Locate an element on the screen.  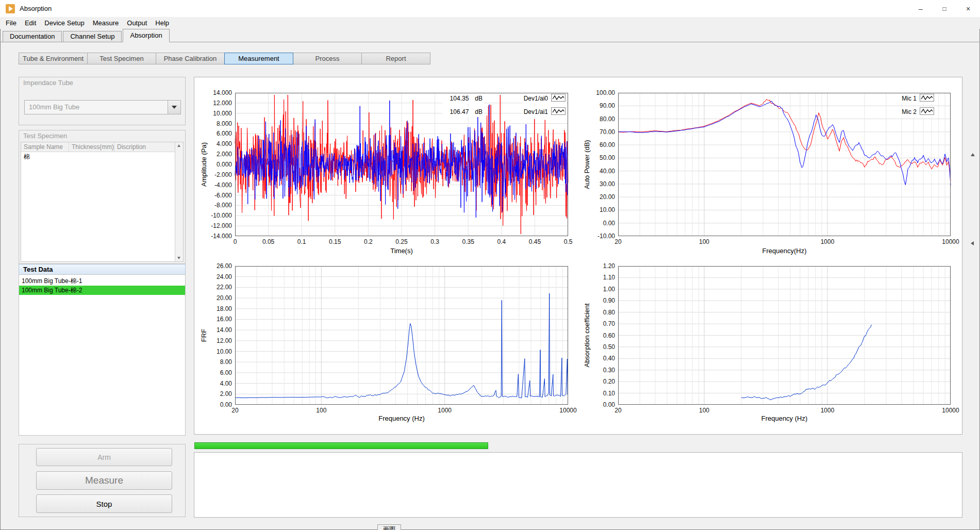
svg-text: 4.000 is located at coordinates (224, 144).